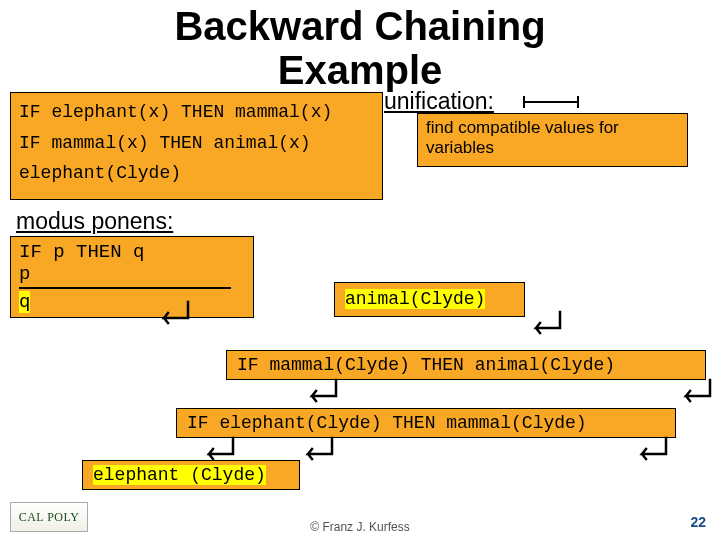  Describe the element at coordinates (430, 300) in the screenshot. I see `goal-box: animal(Clyde)` at that location.